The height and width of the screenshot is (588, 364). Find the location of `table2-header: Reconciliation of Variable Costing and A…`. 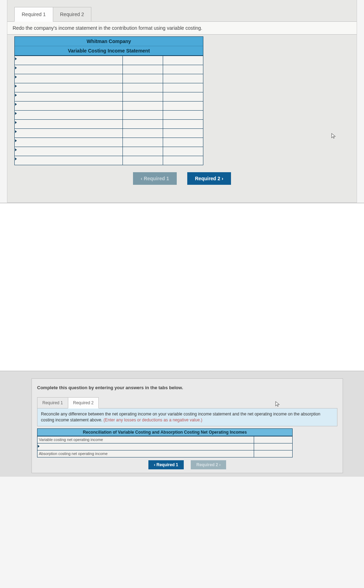

table2-header: Reconciliation of Variable Costing and A… is located at coordinates (165, 432).